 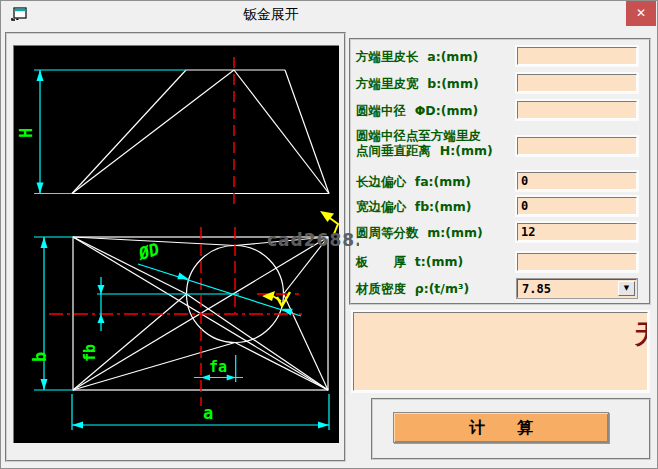 What do you see at coordinates (577, 146) in the screenshot?
I see `input-H` at bounding box center [577, 146].